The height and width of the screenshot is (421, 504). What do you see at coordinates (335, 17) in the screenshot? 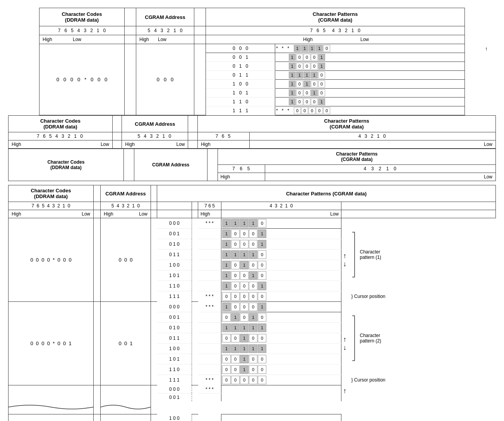
I see `patterns-header: Character Patterns(CGRAM data)` at bounding box center [335, 17].